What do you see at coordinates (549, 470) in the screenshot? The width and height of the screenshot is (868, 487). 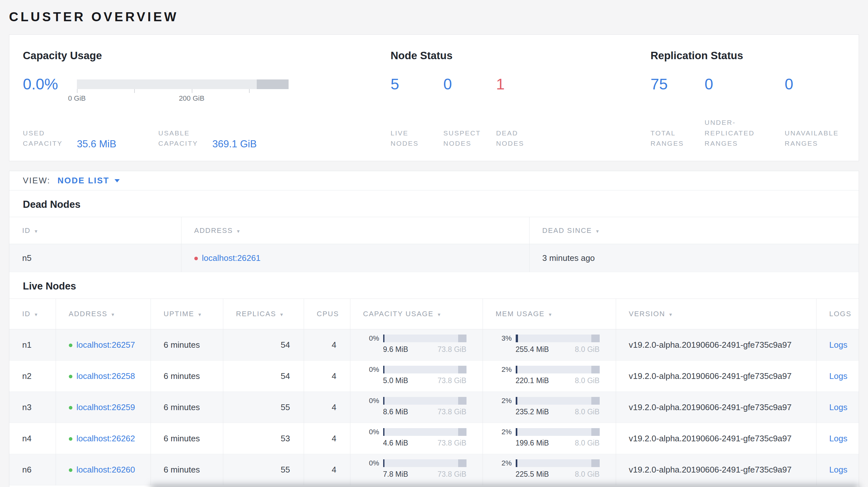 I see `mem-usage-cell: 2% 225.5 MiB8.0 GiB` at bounding box center [549, 470].